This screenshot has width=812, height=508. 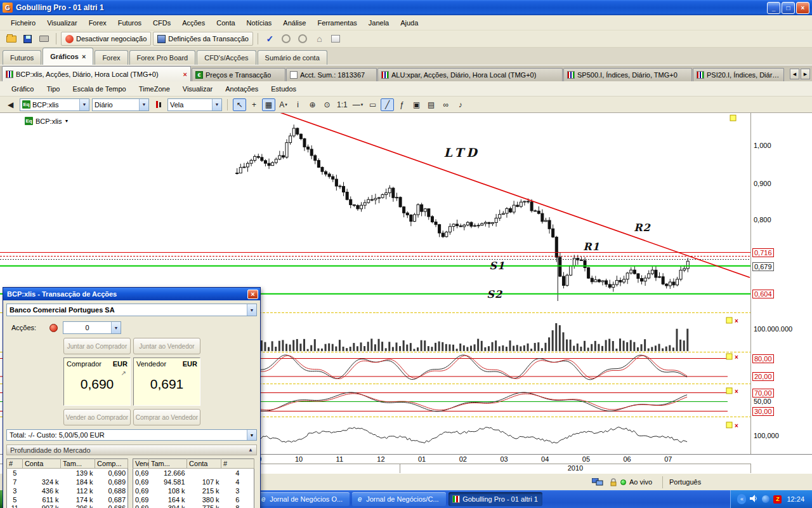 I want to click on taskbar-clock: 12:24, so click(x=796, y=499).